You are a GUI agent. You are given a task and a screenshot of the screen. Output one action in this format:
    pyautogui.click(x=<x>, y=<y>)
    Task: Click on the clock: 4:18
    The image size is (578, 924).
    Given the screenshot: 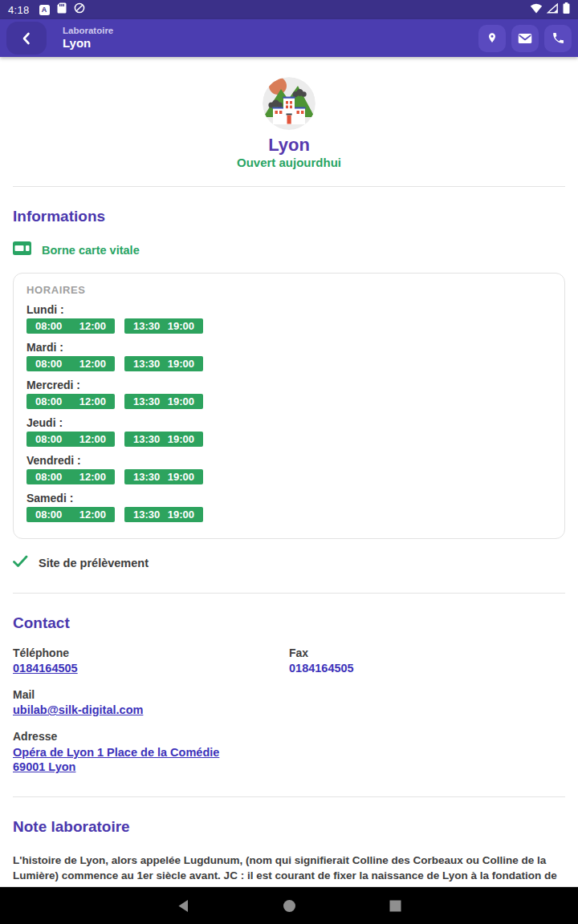 What is the action you would take?
    pyautogui.click(x=19, y=10)
    